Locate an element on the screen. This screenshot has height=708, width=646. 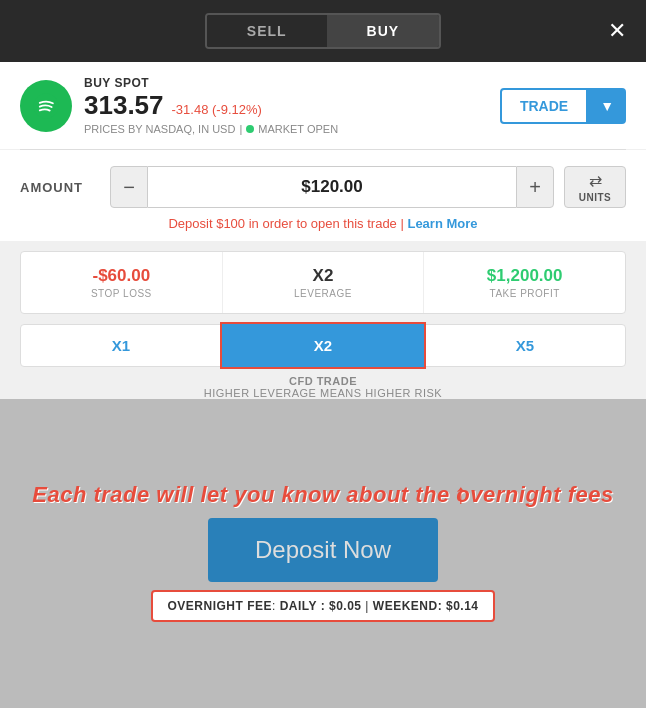
overnight-label: OVERNIGHT FEE is located at coordinates (220, 606).